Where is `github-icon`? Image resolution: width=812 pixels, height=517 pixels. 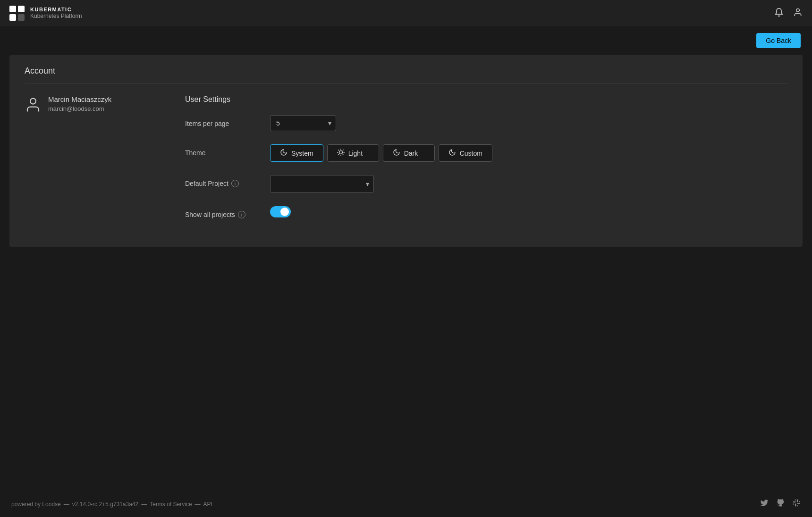
github-icon is located at coordinates (780, 504).